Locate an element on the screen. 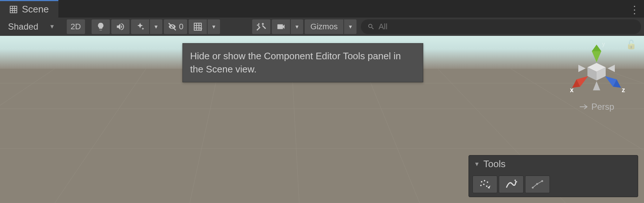 The width and height of the screenshot is (644, 203). camera-dropdown: ▼ is located at coordinates (297, 27).